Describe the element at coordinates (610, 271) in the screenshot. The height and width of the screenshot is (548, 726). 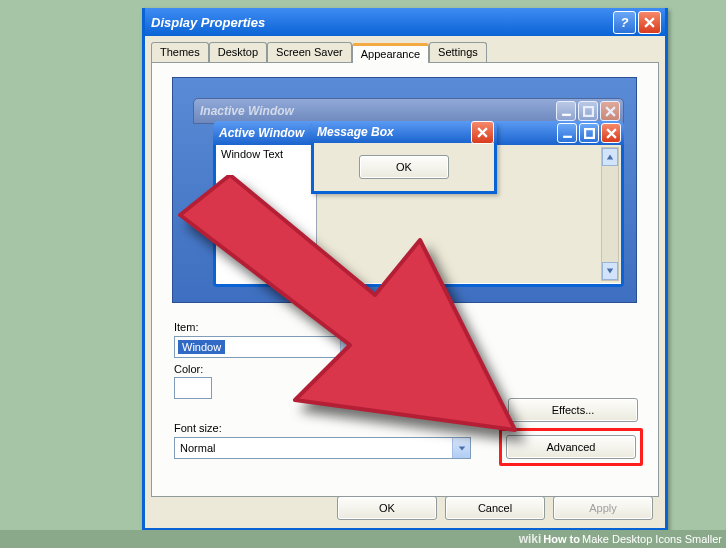
I see `scroll-down-icon` at that location.